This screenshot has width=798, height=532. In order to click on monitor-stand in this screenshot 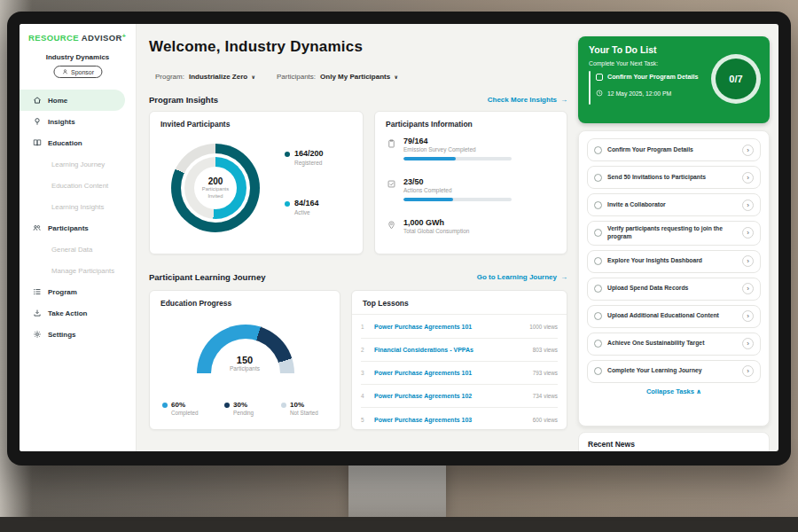, I will do `click(397, 491)`.